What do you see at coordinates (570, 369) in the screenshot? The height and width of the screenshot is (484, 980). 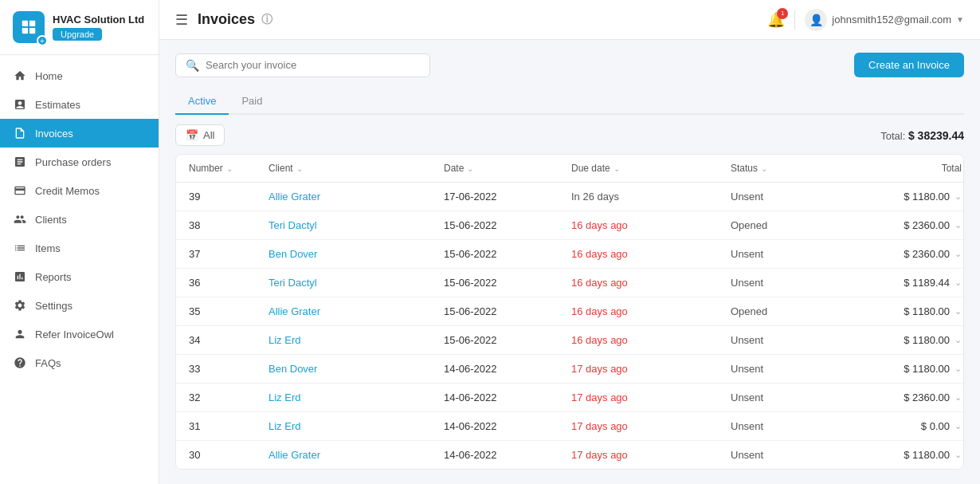 I see `table-row: 33 Ben Dover 14-06-2022 17 days ago Unse…` at bounding box center [570, 369].